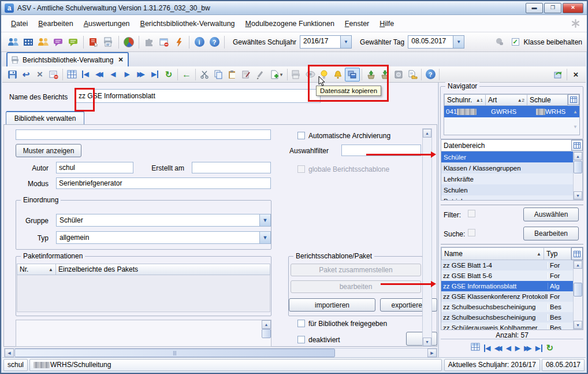  Describe the element at coordinates (332, 305) in the screenshot. I see `importieren-button: importieren` at that location.